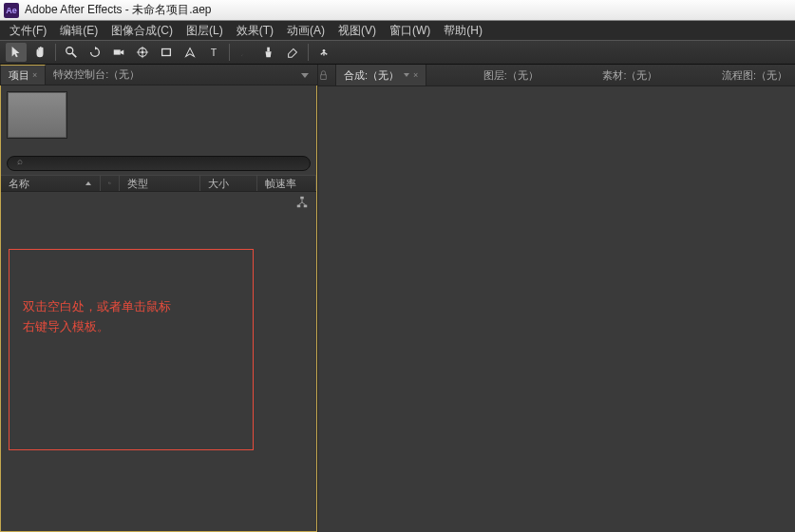 The width and height of the screenshot is (795, 532). What do you see at coordinates (97, 74) in the screenshot?
I see `tab-effects-console: 特效控制台:（无）` at bounding box center [97, 74].